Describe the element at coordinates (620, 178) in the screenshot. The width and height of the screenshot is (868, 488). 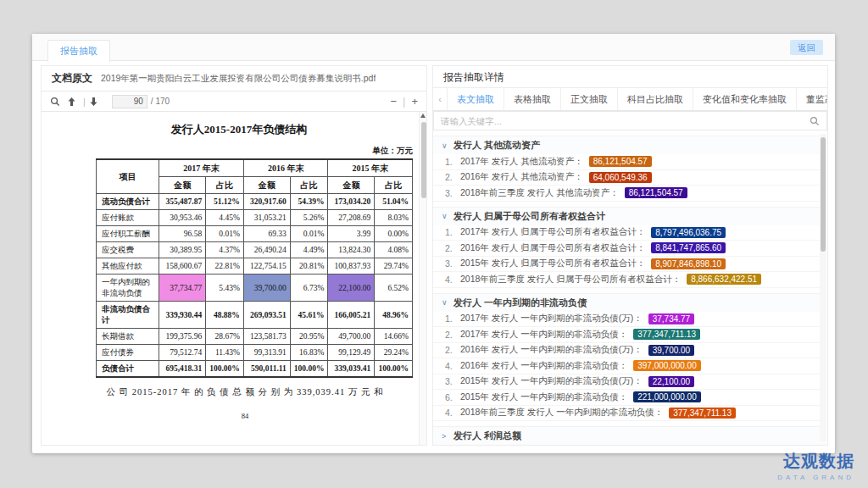
I see `value-badge: 64,060,549.36` at that location.